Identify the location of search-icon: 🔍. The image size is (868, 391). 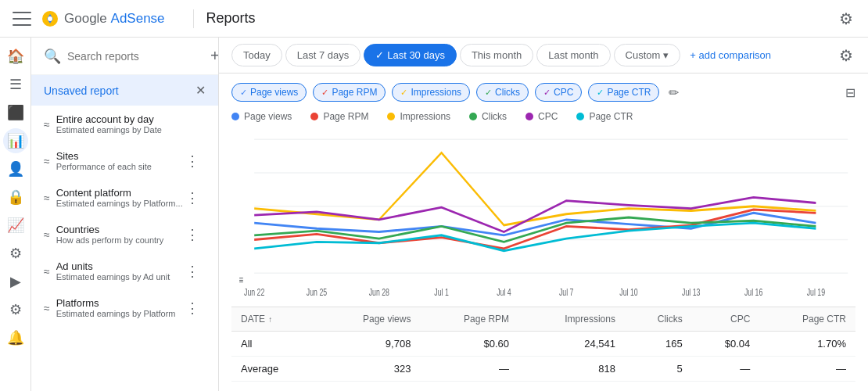
(52, 56).